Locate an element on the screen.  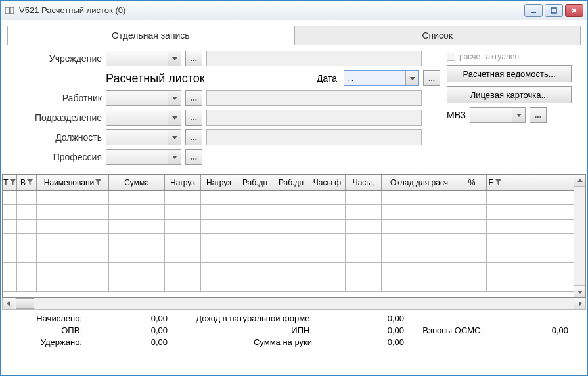
chevron-down-icon is located at coordinates (518, 115).